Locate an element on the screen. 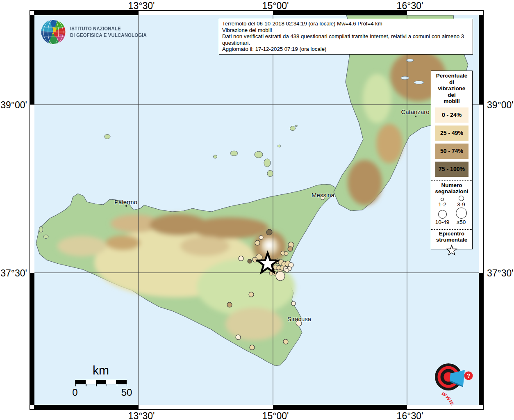 This screenshot has width=514, height=420. legend-class-c0: 0 - 24% is located at coordinates (452, 115).